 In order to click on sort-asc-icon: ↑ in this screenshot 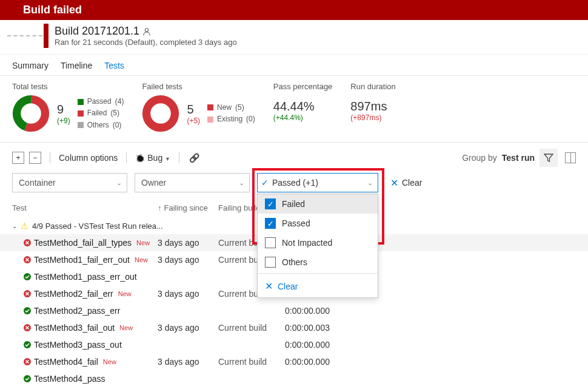, I will do `click(160, 208)`.